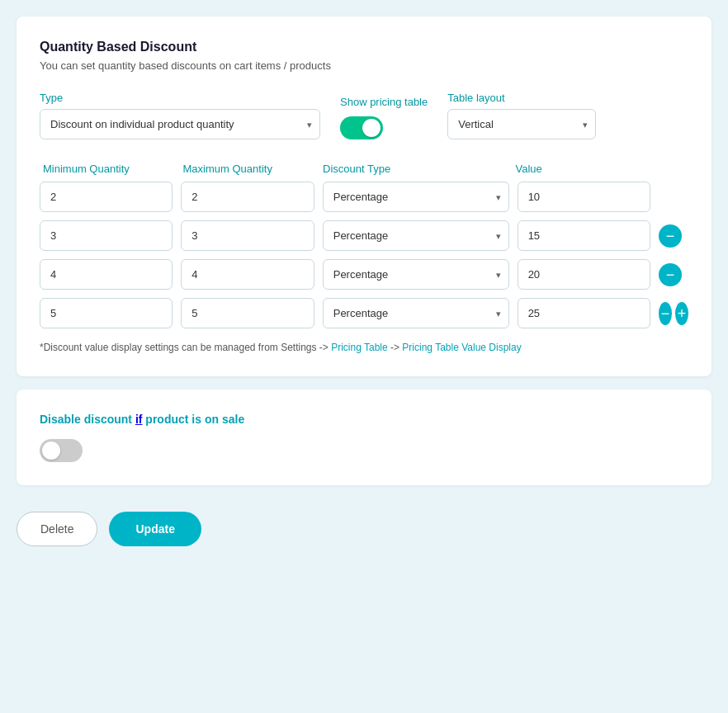 The image size is (728, 713). I want to click on type-row: Type Discount on individual product quan…, so click(364, 116).